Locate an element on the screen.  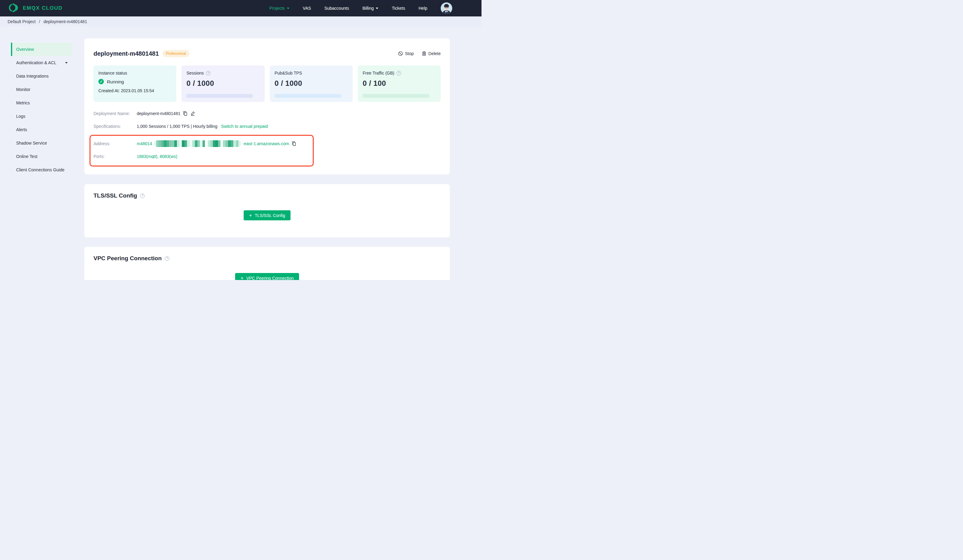
trash-icon is located at coordinates (424, 53).